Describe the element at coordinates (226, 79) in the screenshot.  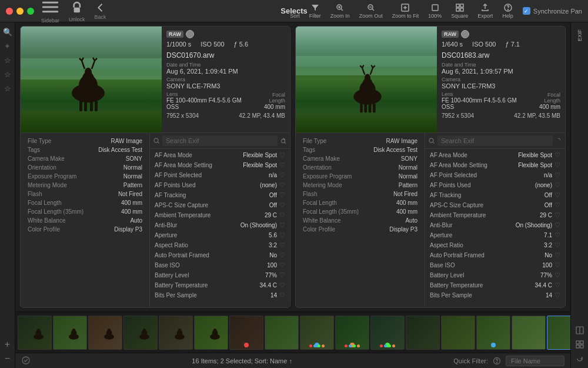
I see `panel1-camera-label: Camera` at that location.